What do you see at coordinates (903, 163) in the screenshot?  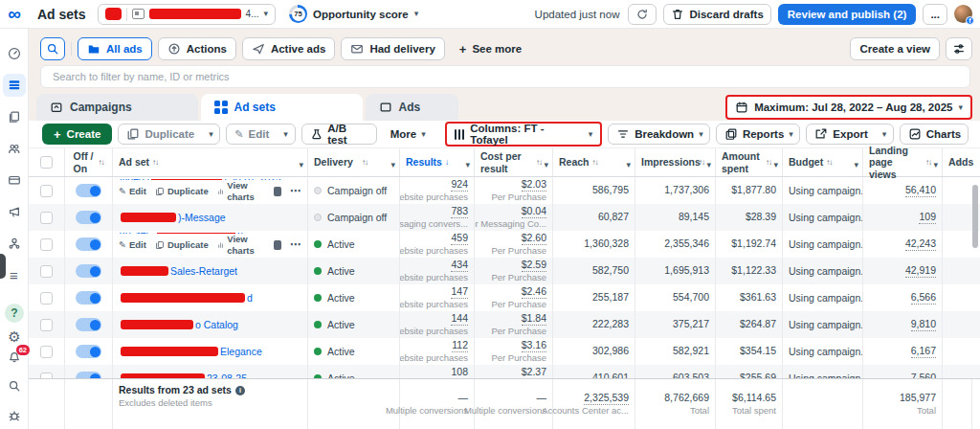 I see `header-landing-page-views: Landing page views↑↓▾` at bounding box center [903, 163].